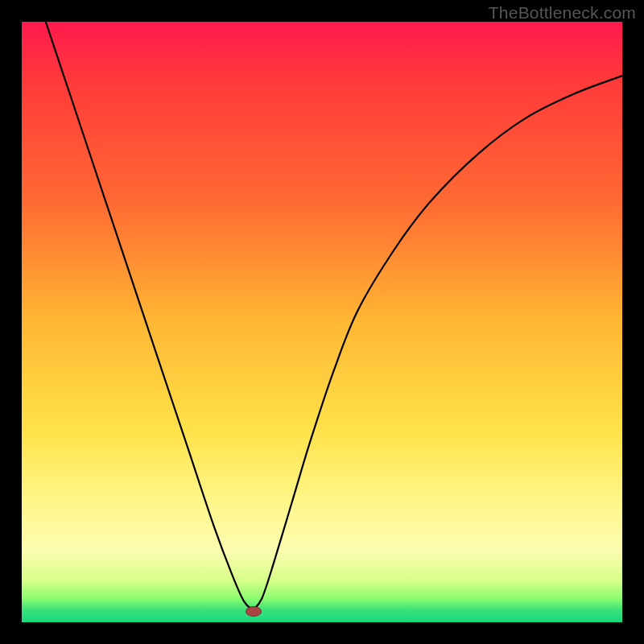 The height and width of the screenshot is (644, 644). What do you see at coordinates (562, 13) in the screenshot?
I see `watermark-text: TheBottleneck.com` at bounding box center [562, 13].